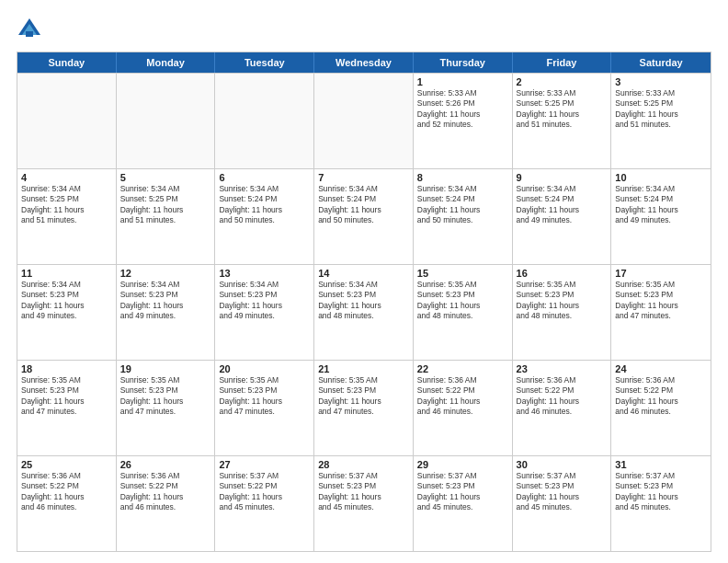 The image size is (728, 563). Describe the element at coordinates (364, 465) in the screenshot. I see `day-number: 28` at that location.